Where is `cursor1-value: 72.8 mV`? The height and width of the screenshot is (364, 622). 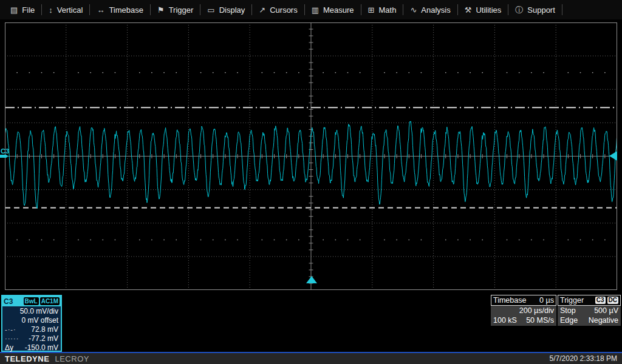
cursor1-value: 72.8 mV is located at coordinates (45, 329).